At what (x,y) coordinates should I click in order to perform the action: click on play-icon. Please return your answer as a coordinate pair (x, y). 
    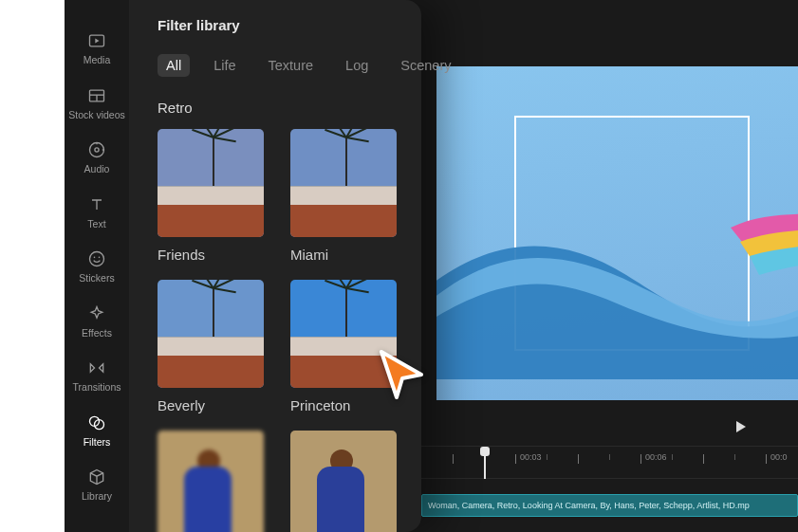
    Looking at the image, I should click on (741, 429).